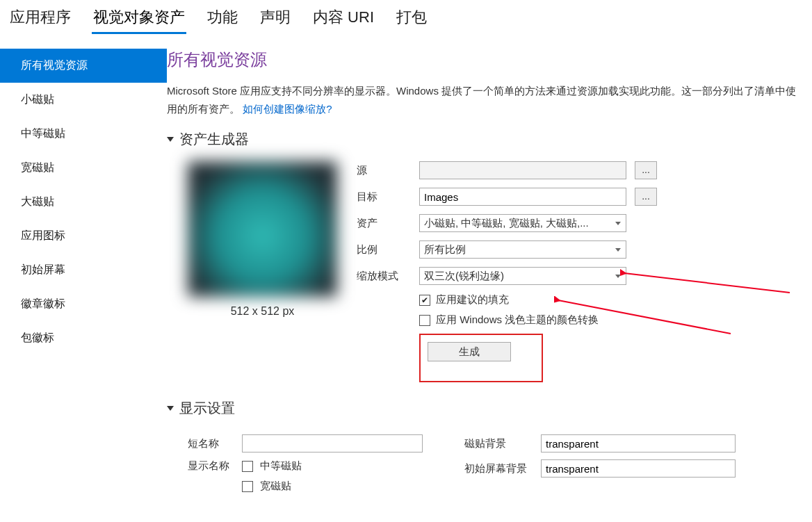 The width and height of the screenshot is (812, 522). I want to click on splash-bg-label: 初始屏幕背景, so click(499, 468).